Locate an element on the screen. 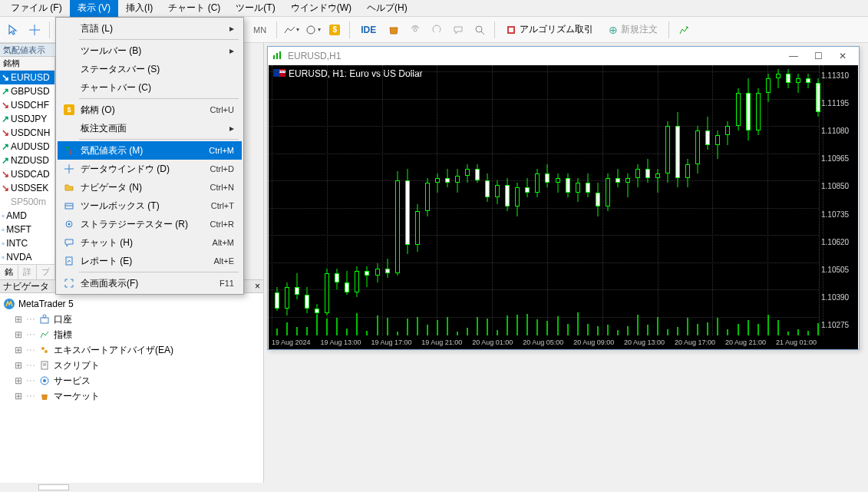 Image resolution: width=868 pixels, height=492 pixels. y-label: 1.10735 is located at coordinates (839, 215).